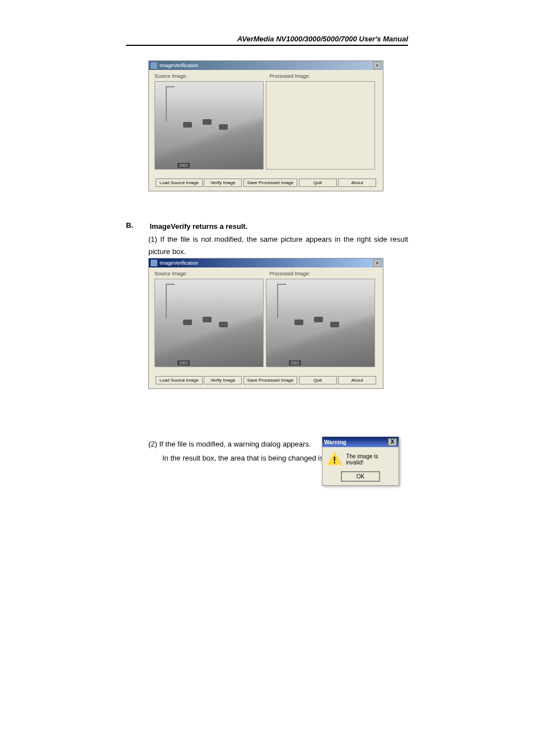 The width and height of the screenshot is (534, 756). I want to click on warning-icon: !, so click(334, 459).